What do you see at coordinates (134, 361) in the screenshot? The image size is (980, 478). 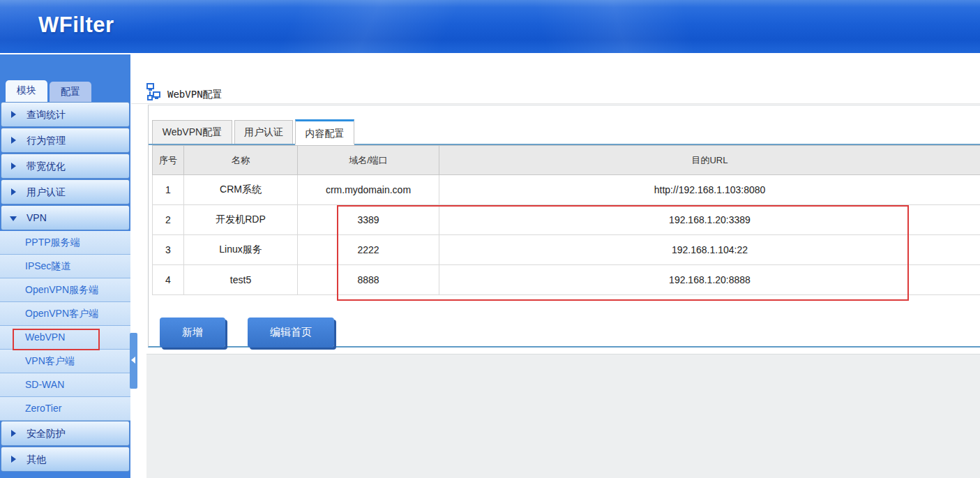 I see `sidebar-collapse-handle` at bounding box center [134, 361].